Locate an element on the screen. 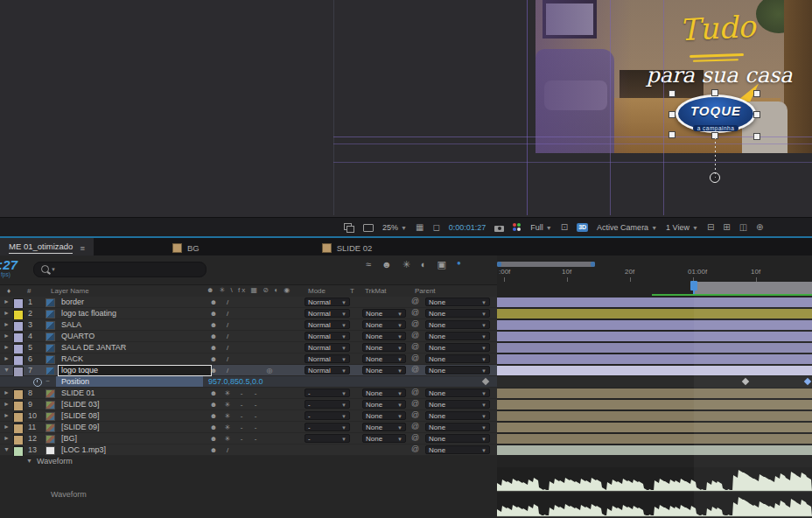 The height and width of the screenshot is (518, 812). property-value: 957.0,850.5,0.0 is located at coordinates (236, 382).